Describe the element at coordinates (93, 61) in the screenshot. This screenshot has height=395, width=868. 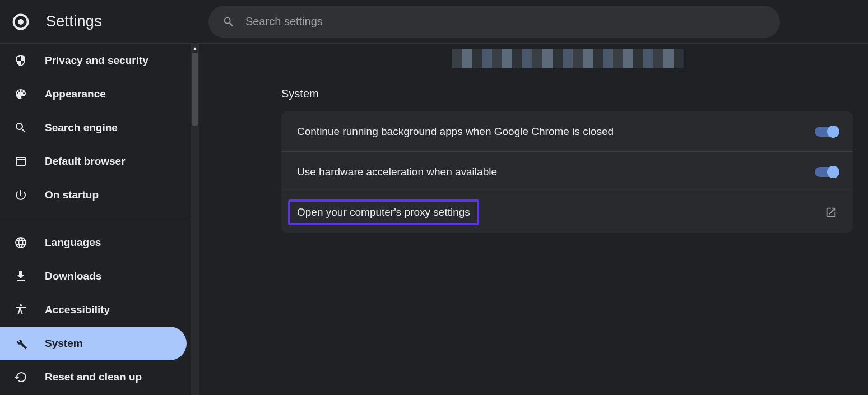
I see `sidebar-item-privacy-security: Privacy and security` at that location.